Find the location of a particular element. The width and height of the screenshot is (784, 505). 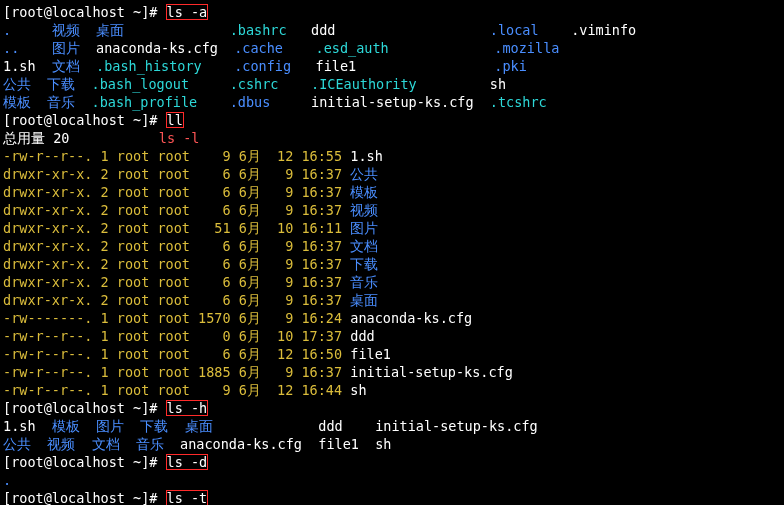

ll-row: drwxr-xr-x. 2 root root 6 6月 9 16:37 视频 is located at coordinates (392, 210).